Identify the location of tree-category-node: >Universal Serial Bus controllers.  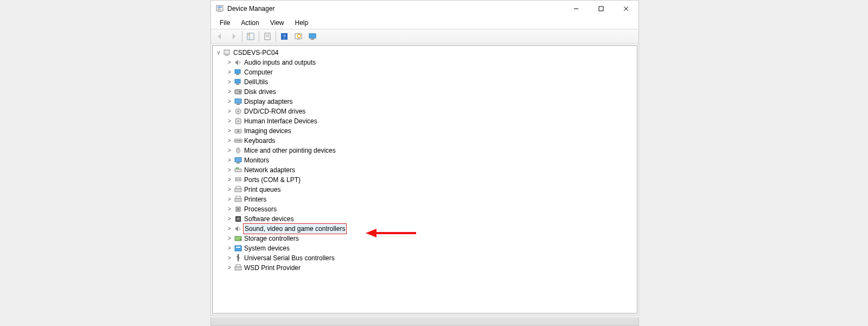
(431, 258).